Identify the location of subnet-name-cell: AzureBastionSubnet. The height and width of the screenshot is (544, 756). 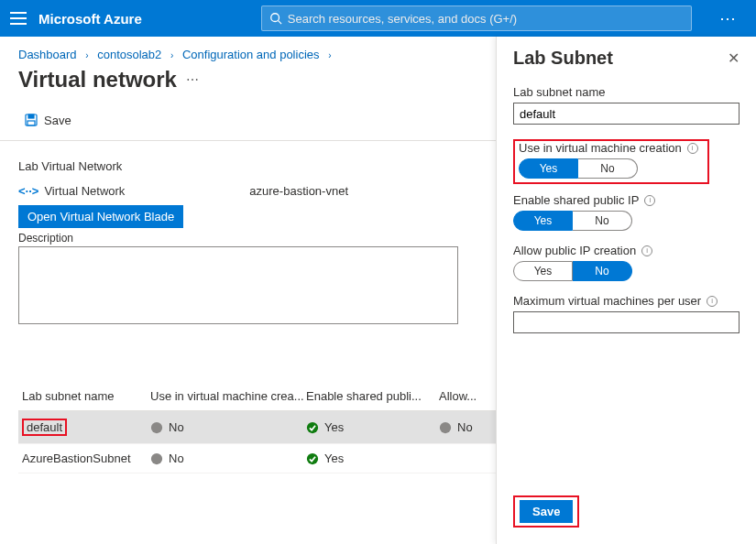
(77, 458).